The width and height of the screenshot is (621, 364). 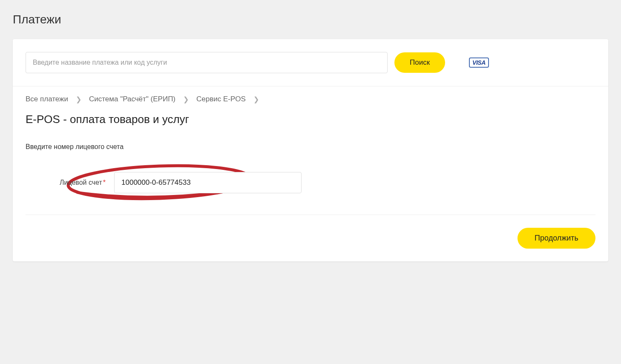 I want to click on instruction-text: Введите номер лицевого счета, so click(x=310, y=147).